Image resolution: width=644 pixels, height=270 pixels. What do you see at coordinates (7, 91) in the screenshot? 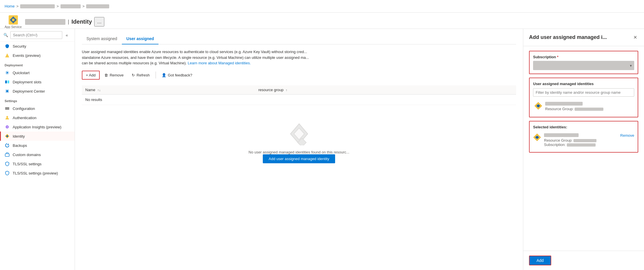
I see `deployment-center-icon` at bounding box center [7, 91].